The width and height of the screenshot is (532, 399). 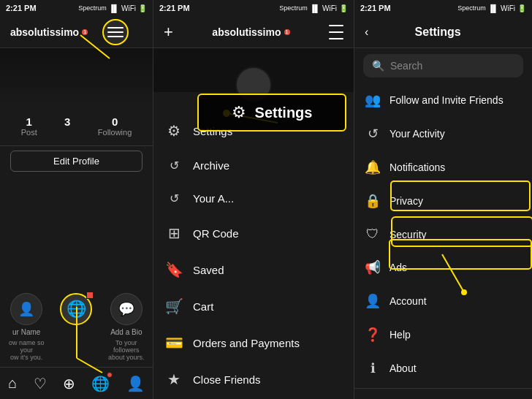 I want to click on back-button: ‹, so click(x=367, y=32).